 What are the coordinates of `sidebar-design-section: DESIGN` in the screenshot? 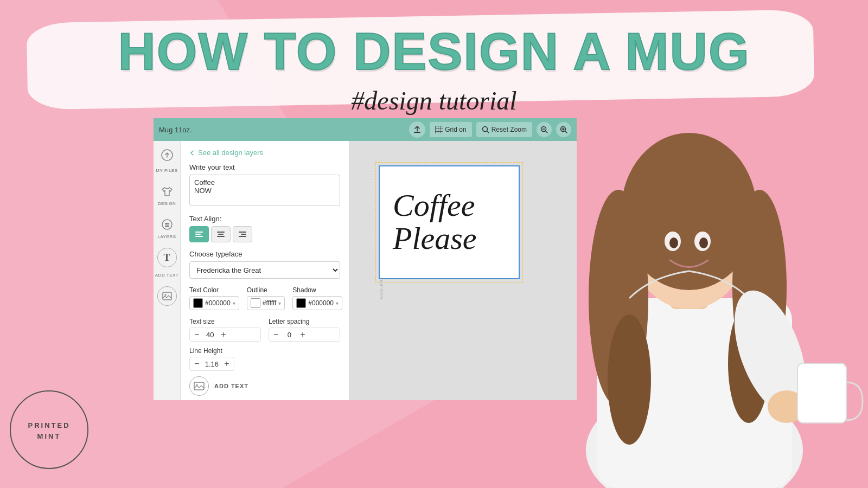 It's located at (167, 194).